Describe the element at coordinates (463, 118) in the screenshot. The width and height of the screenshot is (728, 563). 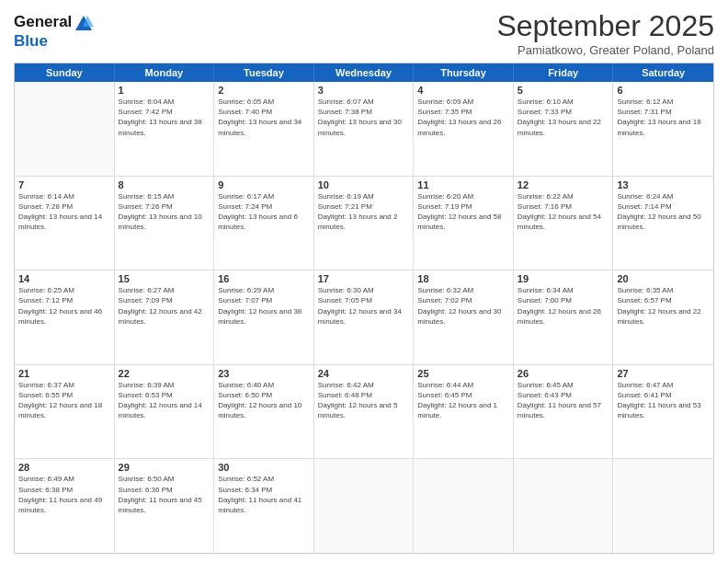
I see `cell-info: Sunrise: 6:09 AMSunset: 7:35 PMDaylight:…` at that location.